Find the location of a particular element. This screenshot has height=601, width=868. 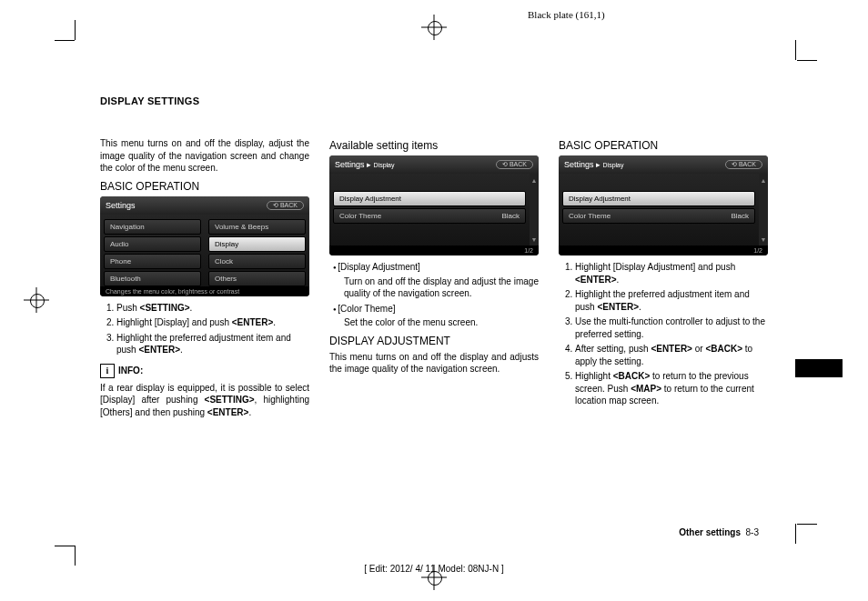

black-tab is located at coordinates (819, 368).